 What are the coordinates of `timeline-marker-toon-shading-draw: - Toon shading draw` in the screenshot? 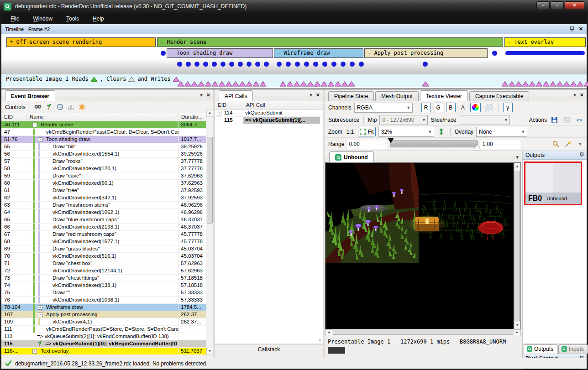 It's located at (220, 53).